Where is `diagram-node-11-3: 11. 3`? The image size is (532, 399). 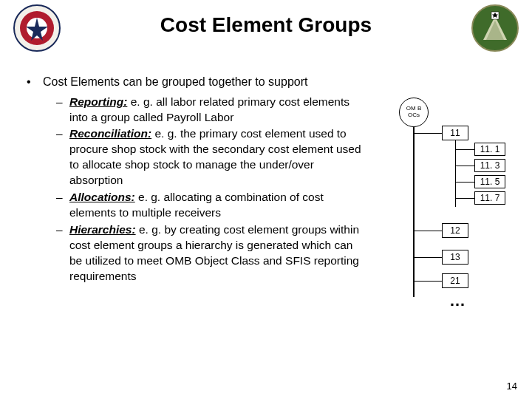
diagram-node-11-3: 11. 3 is located at coordinates (490, 166).